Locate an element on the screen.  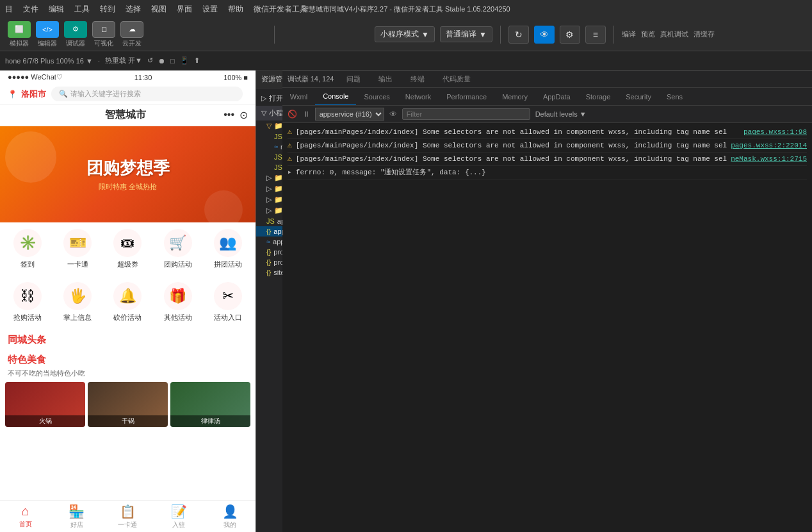
stop-icon: □ is located at coordinates (173, 61).